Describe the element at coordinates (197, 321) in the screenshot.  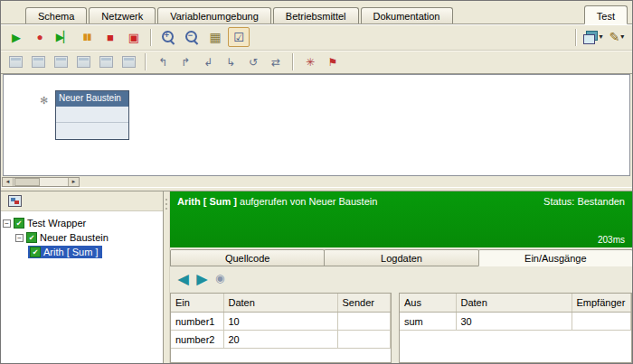
I see `input-name-cell: number1` at that location.